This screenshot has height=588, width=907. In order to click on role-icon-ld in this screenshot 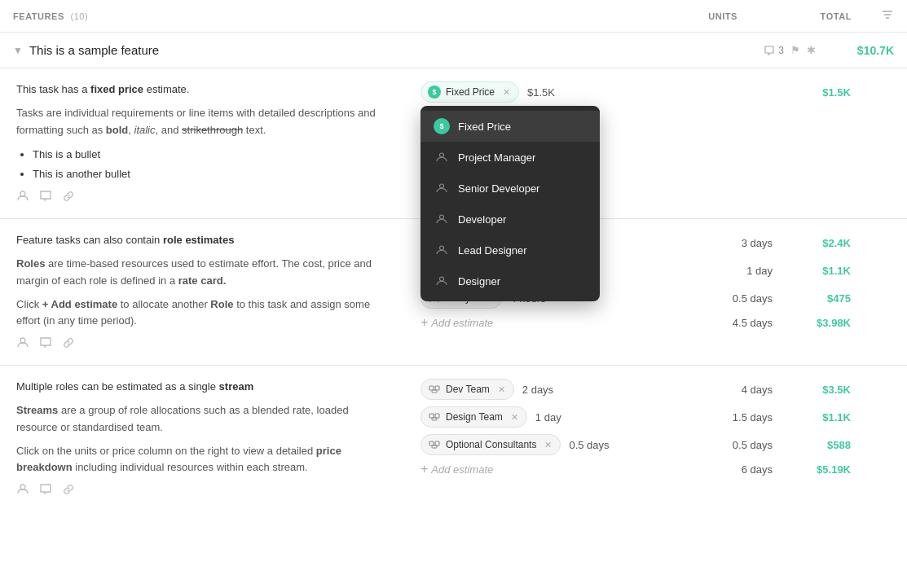, I will do `click(442, 250)`.